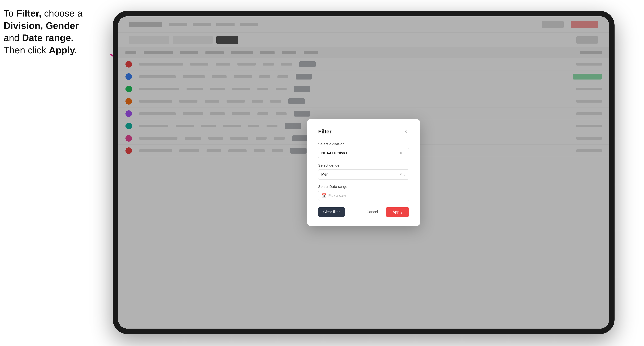 The width and height of the screenshot is (644, 346). Describe the element at coordinates (364, 193) in the screenshot. I see `date-range-group: Select Date range 📅 Pick a date` at that location.